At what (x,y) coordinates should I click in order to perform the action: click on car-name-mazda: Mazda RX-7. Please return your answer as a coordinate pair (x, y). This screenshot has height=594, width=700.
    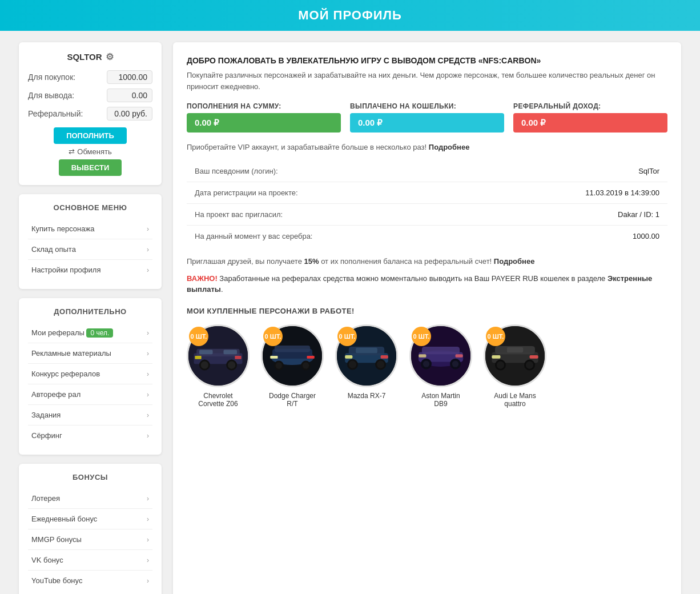
    Looking at the image, I should click on (367, 396).